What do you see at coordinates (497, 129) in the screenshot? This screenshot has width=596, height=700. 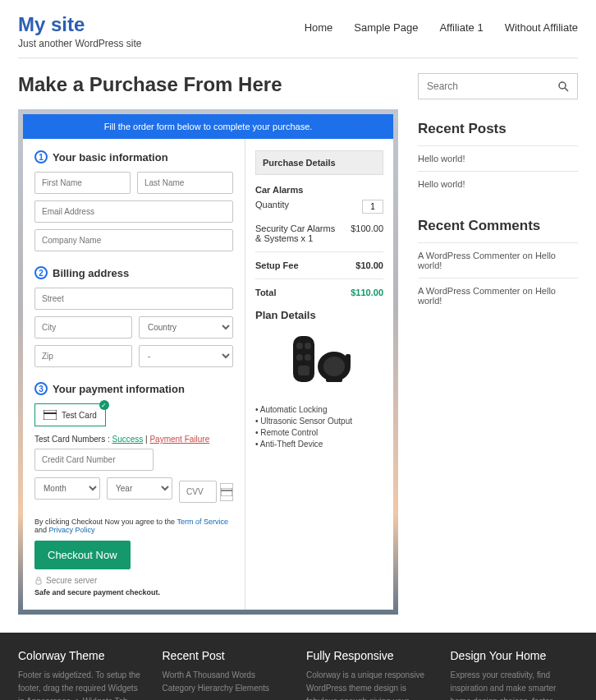 I see `recent-posts-header: Recent Posts` at bounding box center [497, 129].